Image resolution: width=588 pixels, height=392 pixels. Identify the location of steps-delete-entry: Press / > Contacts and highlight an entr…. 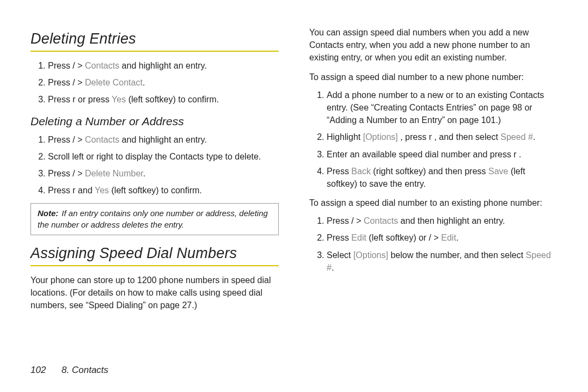
(155, 83).